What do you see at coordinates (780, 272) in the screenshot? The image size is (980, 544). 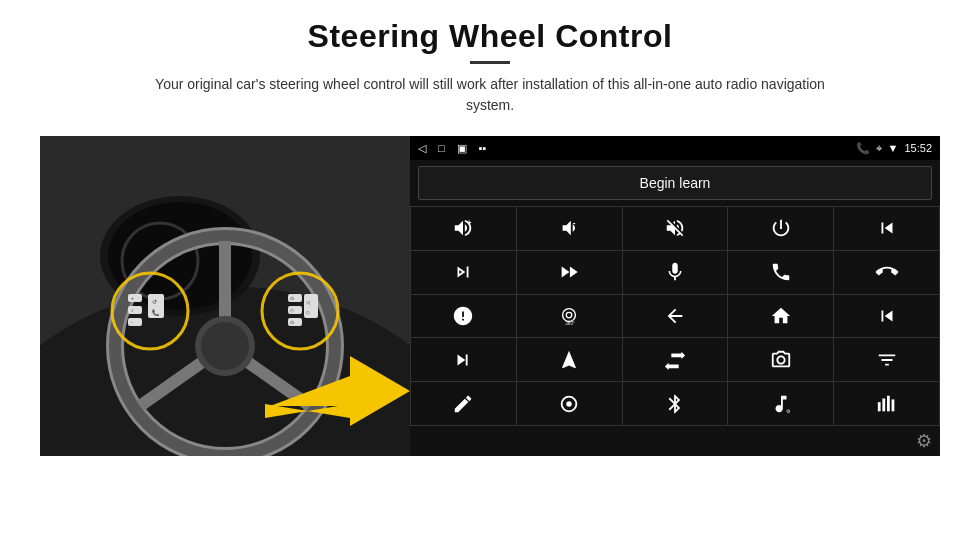 I see `call-button` at bounding box center [780, 272].